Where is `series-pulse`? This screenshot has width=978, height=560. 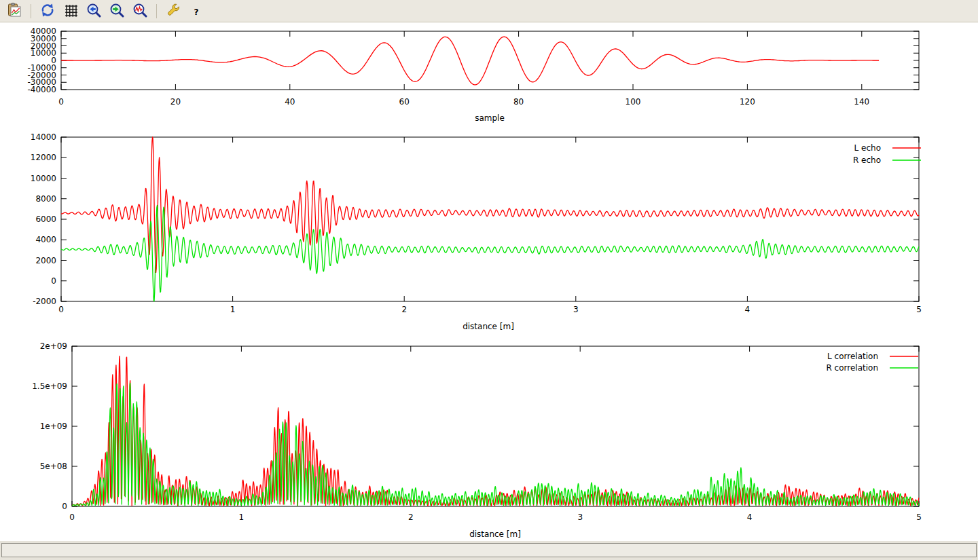
series-pulse is located at coordinates (470, 61).